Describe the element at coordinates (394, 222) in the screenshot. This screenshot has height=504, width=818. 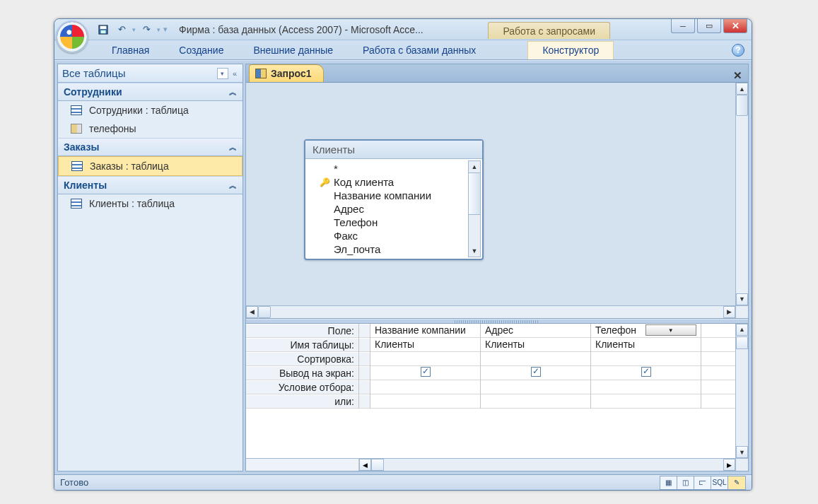
I see `field-list-item: Телефон` at that location.